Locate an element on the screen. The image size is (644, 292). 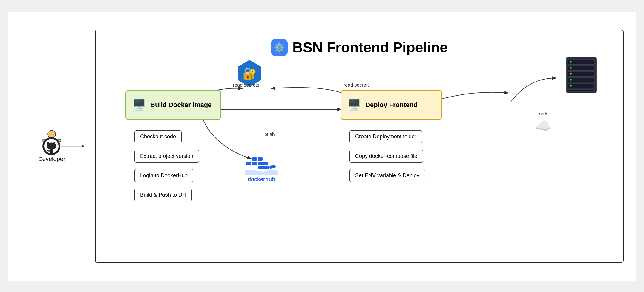
step-login-dockerhub: Login to DockerHub is located at coordinates (164, 176).